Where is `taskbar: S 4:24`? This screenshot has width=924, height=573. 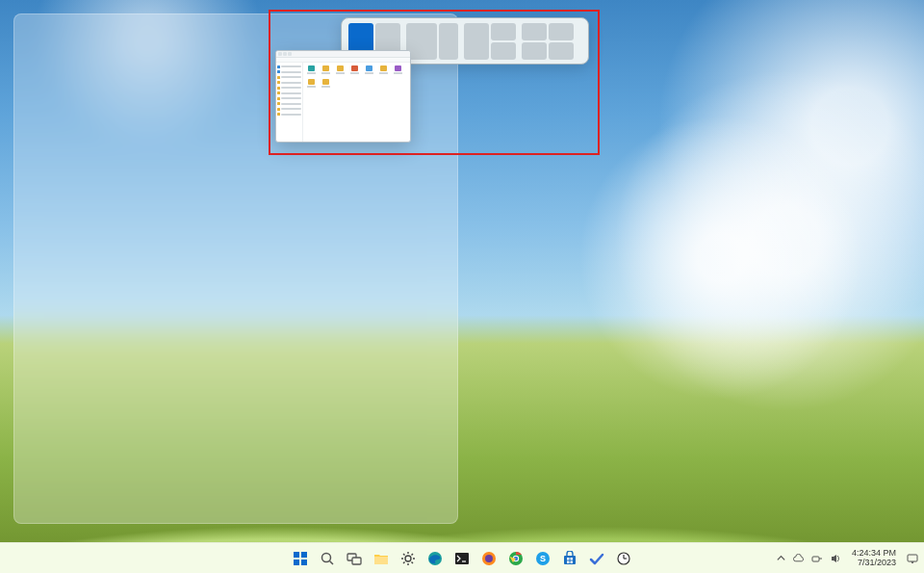 taskbar: S 4:24 is located at coordinates (462, 558).